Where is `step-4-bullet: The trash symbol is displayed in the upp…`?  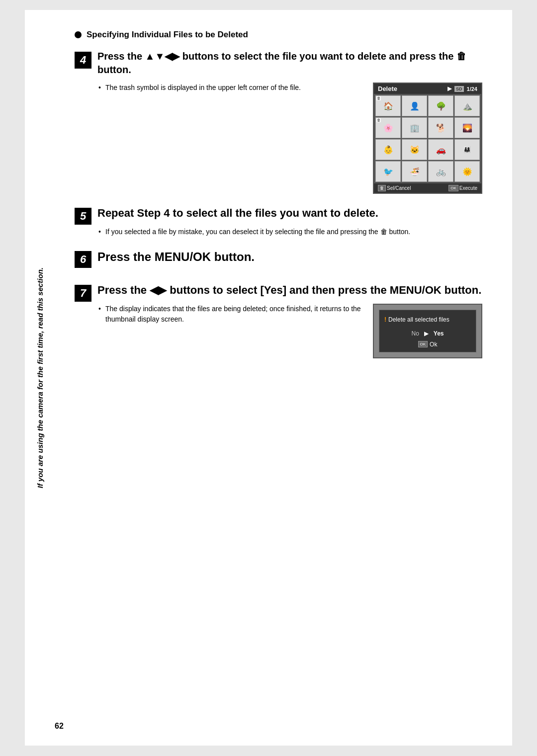 step-4-bullet: The trash symbol is displayed in the upp… is located at coordinates (230, 87).